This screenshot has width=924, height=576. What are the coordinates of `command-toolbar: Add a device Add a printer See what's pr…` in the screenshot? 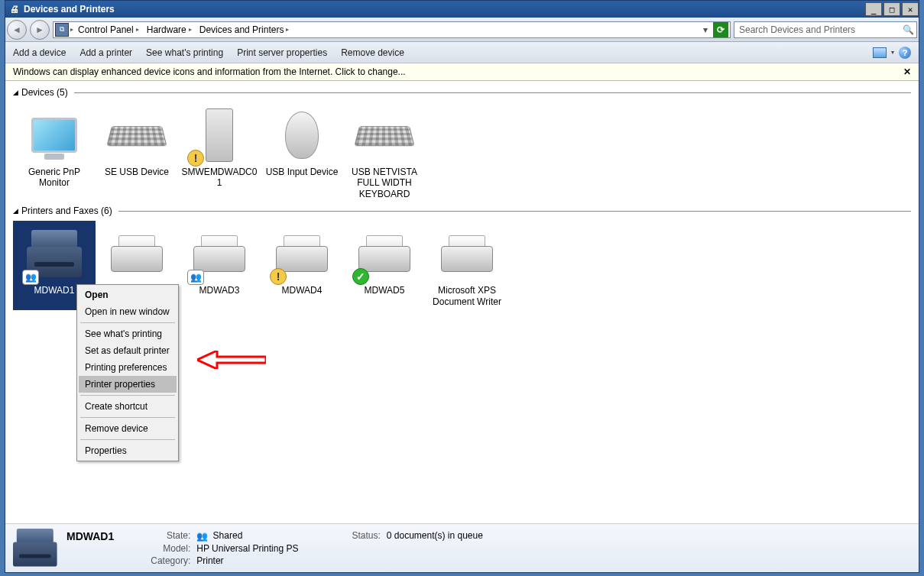 It's located at (462, 53).